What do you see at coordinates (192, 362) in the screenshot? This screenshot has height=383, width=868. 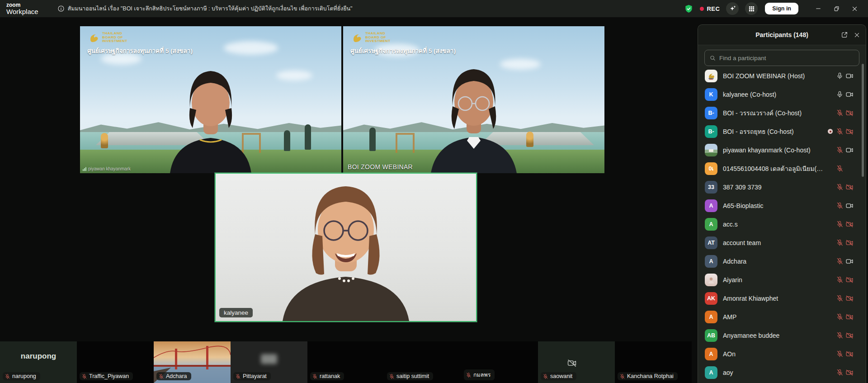 I see `filmstrip-tile: Adchara` at bounding box center [192, 362].